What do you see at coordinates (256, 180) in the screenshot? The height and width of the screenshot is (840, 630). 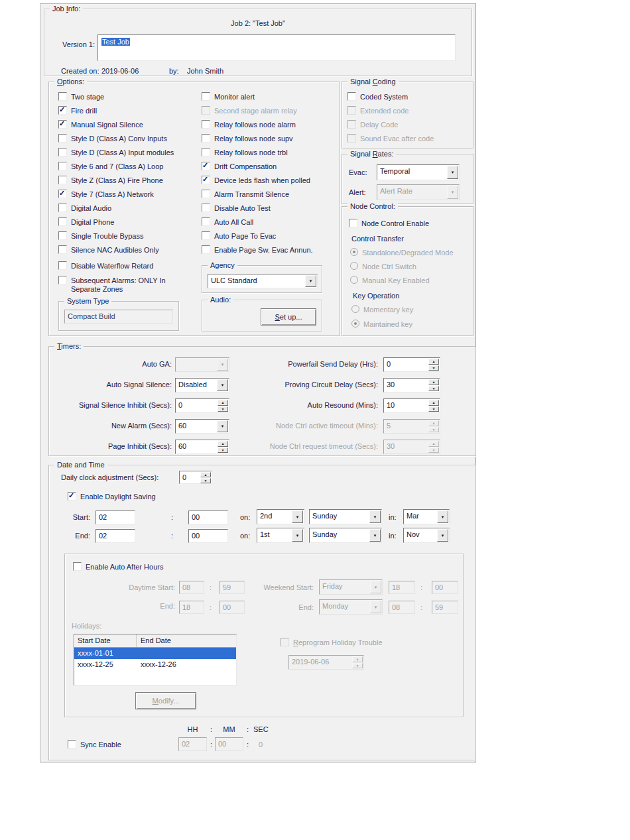 I see `option-device-leds-flash: Device leds flash when polled` at bounding box center [256, 180].